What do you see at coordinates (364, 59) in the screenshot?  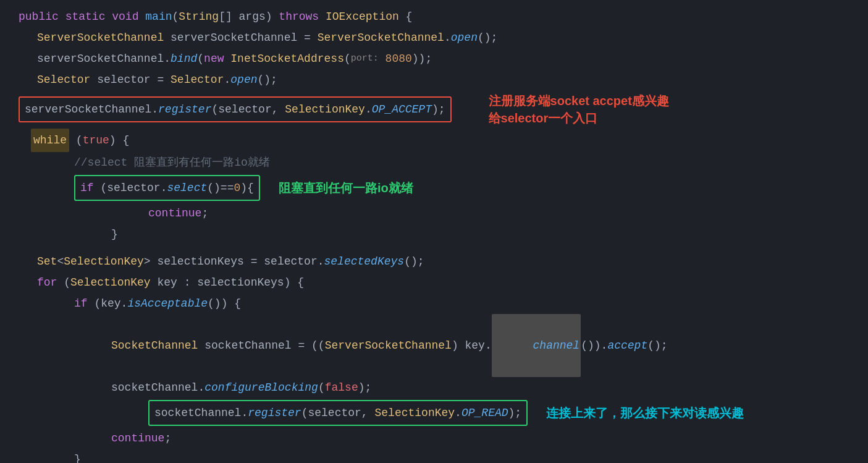 I see `param-label-port: port:` at bounding box center [364, 59].